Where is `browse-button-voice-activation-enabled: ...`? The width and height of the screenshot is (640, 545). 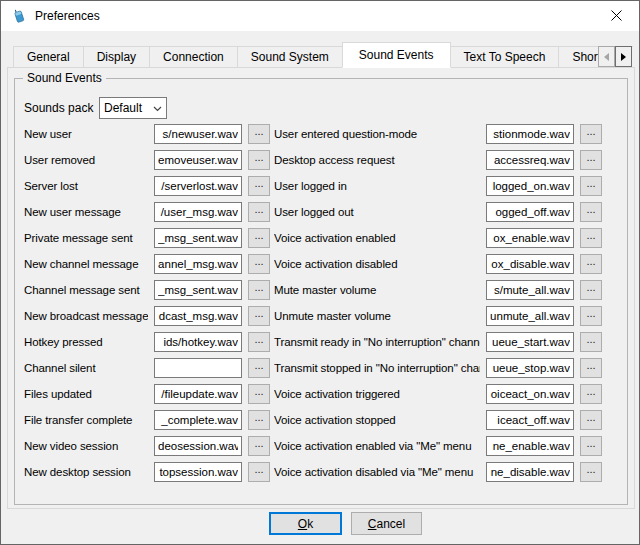 browse-button-voice-activation-enabled: ... is located at coordinates (591, 238).